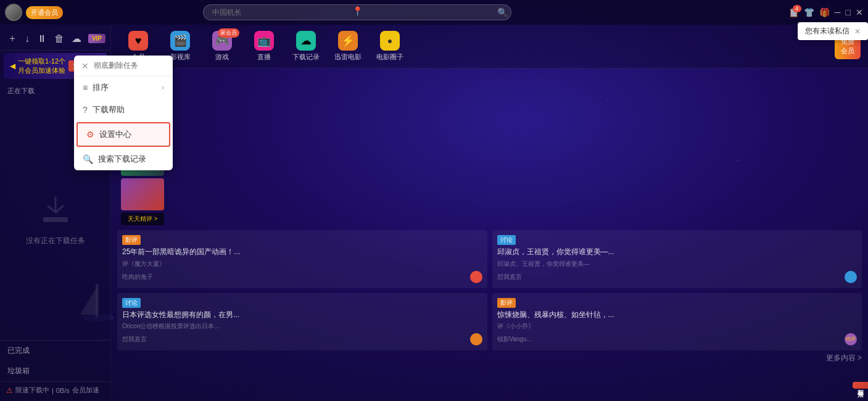 The height and width of the screenshot is (401, 868). What do you see at coordinates (131, 240) in the screenshot?
I see `disc-tag-1: 影评` at bounding box center [131, 240].